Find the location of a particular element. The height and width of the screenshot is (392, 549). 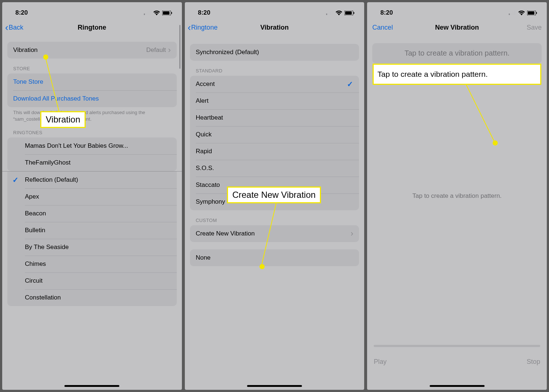

cancel-button: Cancel is located at coordinates (382, 28).